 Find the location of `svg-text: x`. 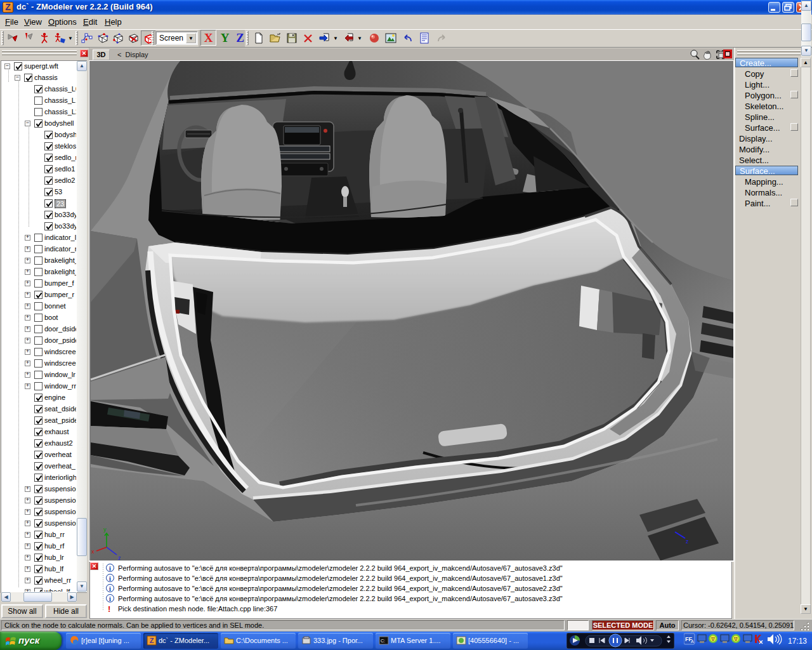

svg-text: x is located at coordinates (93, 552).